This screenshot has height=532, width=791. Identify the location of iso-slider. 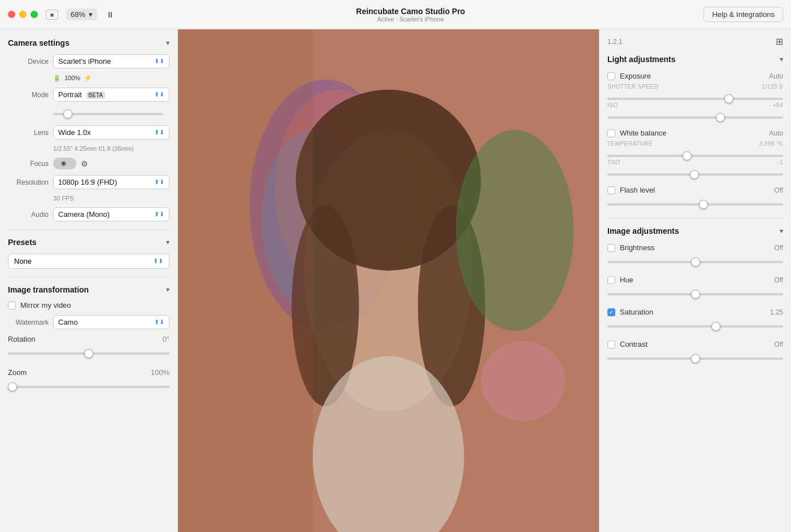
(695, 117).